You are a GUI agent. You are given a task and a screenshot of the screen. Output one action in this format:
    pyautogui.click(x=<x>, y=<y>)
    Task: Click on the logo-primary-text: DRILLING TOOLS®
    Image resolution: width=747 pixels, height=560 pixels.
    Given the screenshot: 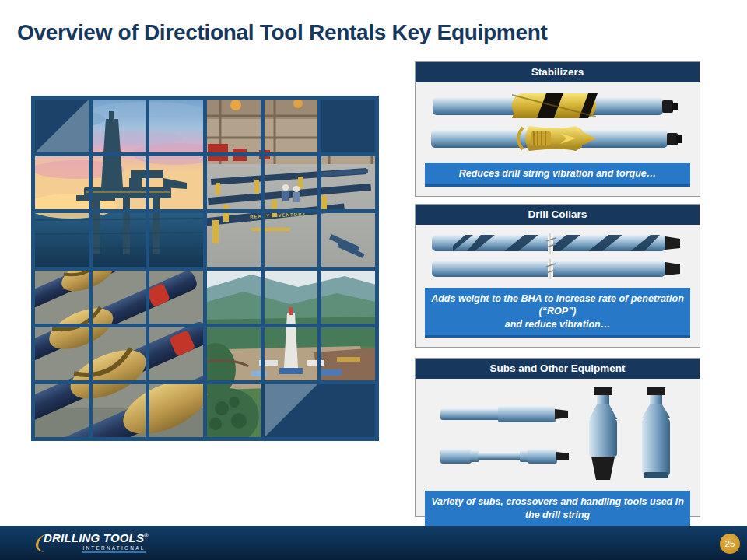 What is the action you would take?
    pyautogui.click(x=96, y=538)
    